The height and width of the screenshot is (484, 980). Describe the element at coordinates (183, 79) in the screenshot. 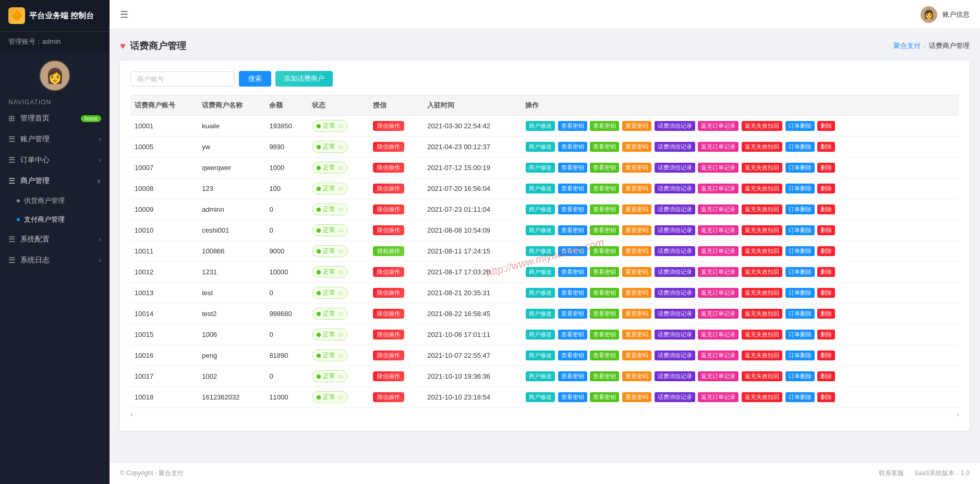

I see `search-input` at that location.